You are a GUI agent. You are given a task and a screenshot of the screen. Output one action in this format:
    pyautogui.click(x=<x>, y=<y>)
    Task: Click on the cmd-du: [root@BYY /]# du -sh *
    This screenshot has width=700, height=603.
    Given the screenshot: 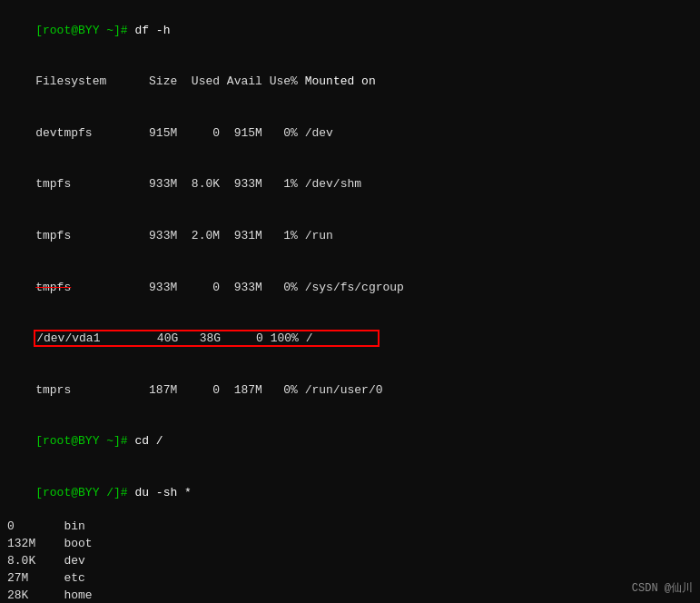 What is the action you would take?
    pyautogui.click(x=350, y=494)
    